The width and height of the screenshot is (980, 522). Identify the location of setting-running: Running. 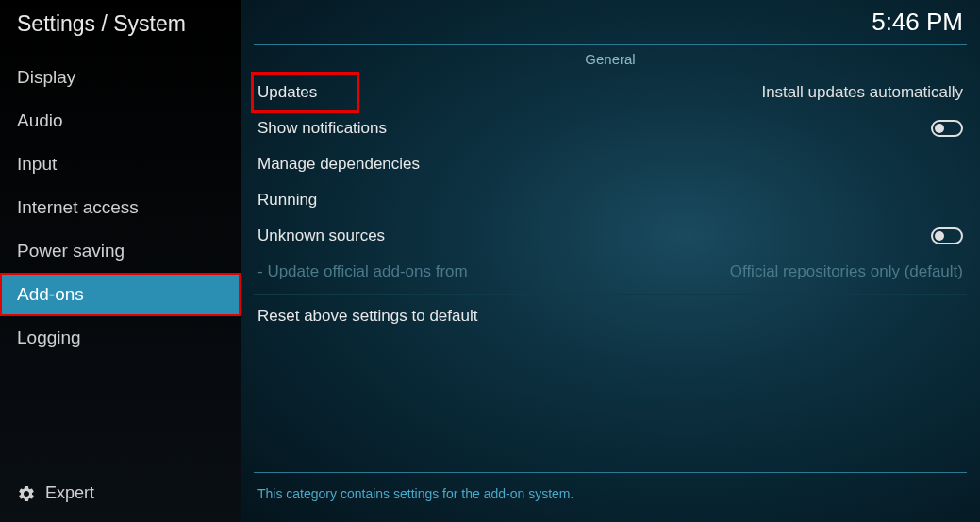
(610, 200).